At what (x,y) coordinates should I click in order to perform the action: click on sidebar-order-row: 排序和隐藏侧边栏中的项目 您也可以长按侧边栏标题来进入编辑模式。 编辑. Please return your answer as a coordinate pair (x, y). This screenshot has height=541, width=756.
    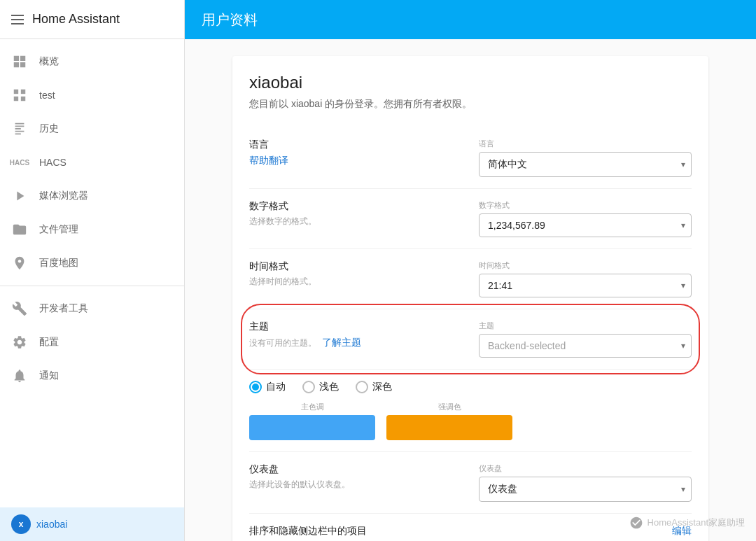
    Looking at the image, I should click on (470, 528).